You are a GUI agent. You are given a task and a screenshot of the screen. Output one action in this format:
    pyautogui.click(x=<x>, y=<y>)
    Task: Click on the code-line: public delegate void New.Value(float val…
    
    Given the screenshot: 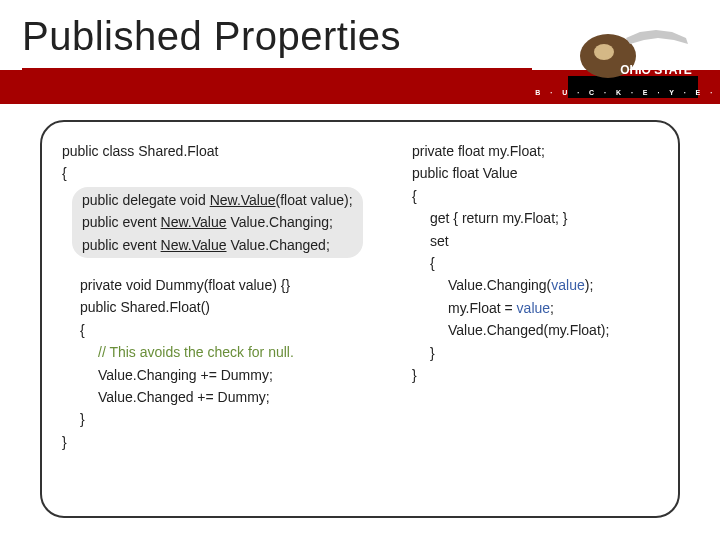 What is the action you would take?
    pyautogui.click(x=218, y=200)
    